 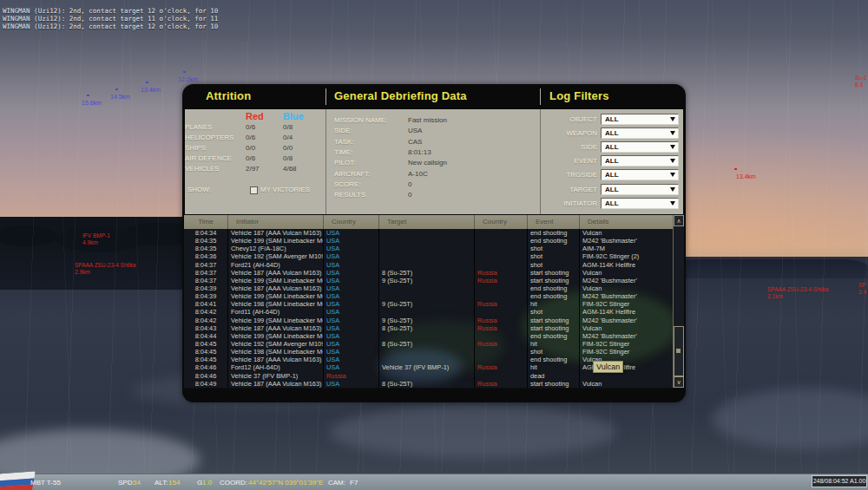 What do you see at coordinates (640, 189) in the screenshot?
I see `filter-dropdown-target: ALL` at bounding box center [640, 189].